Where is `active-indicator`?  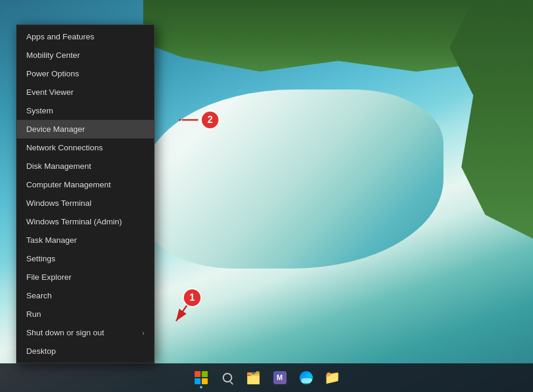 active-indicator is located at coordinates (201, 387).